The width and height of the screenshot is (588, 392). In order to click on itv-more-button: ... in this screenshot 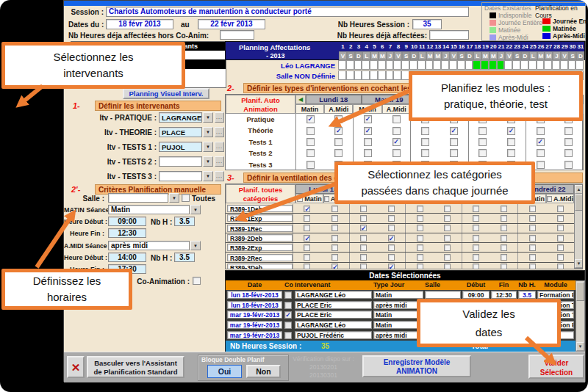, I will do `click(219, 176)`.